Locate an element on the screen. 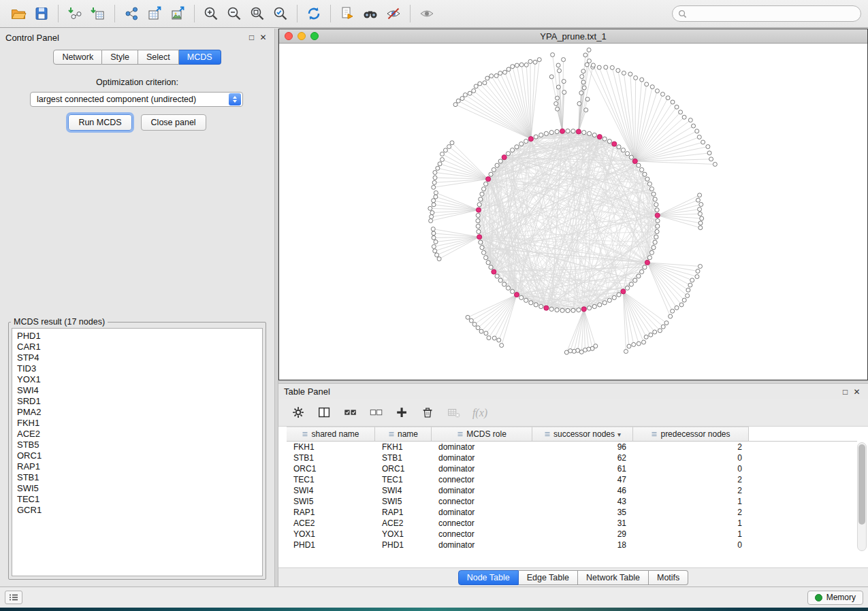 The height and width of the screenshot is (611, 868). mcds-result-item: RAP1 is located at coordinates (138, 467).